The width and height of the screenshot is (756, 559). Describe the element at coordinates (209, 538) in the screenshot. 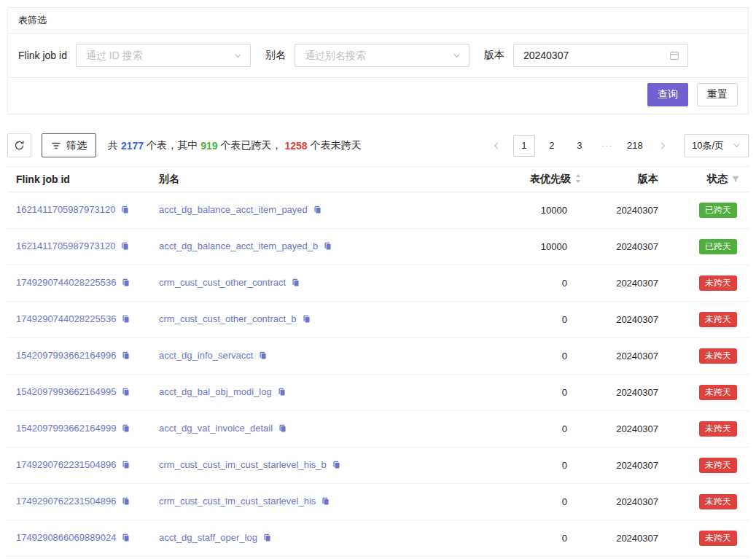

I see `alias-link: acct_dg_staff_oper_log` at that location.